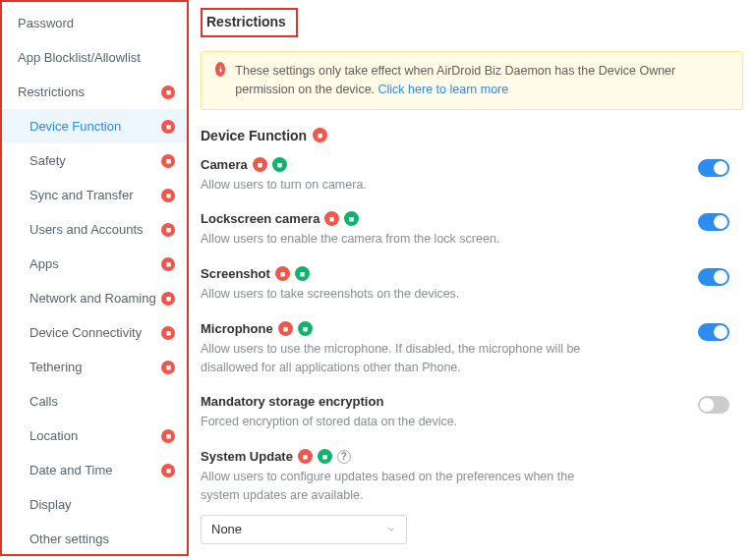 This screenshot has height=560, width=755. I want to click on sidebar-item-network-and-roaming: Network and Roaming, so click(94, 299).